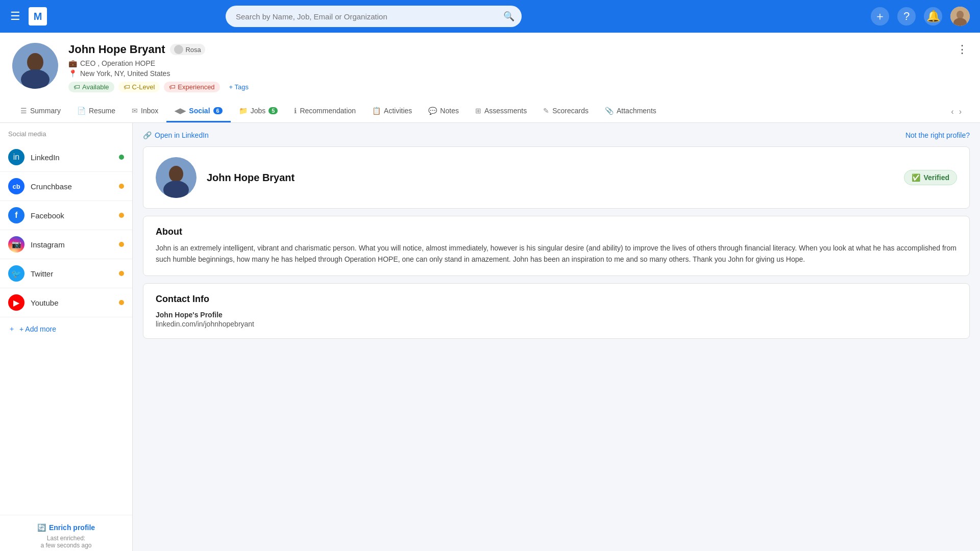  What do you see at coordinates (66, 545) in the screenshot?
I see `enrich-sub2: a few seconds ago` at bounding box center [66, 545].